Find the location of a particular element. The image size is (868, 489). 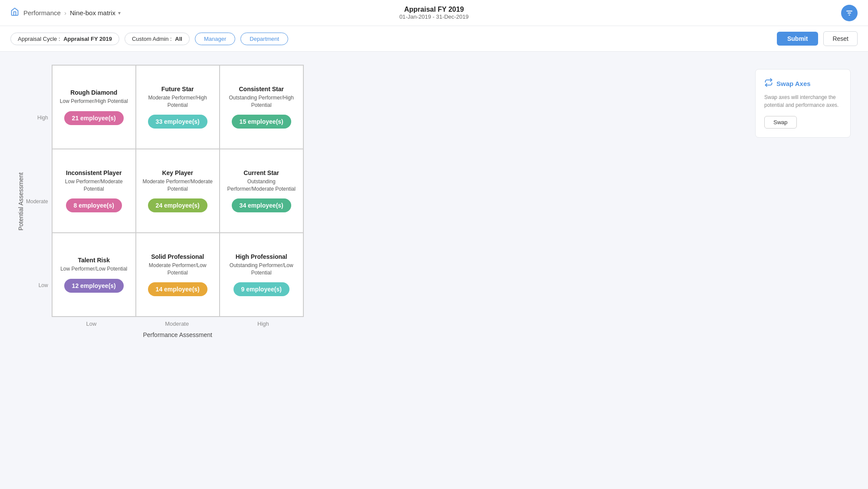

y-tick-moderate: Moderate is located at coordinates (37, 202).